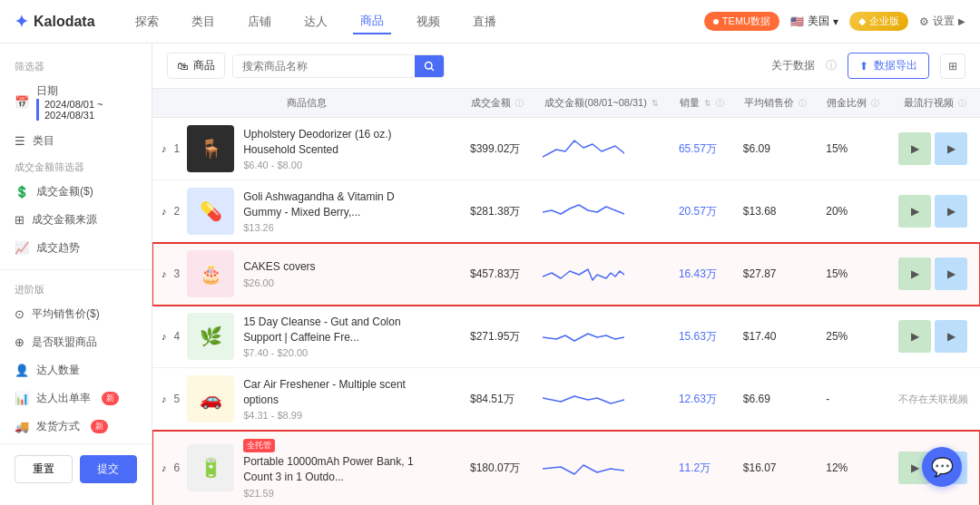  What do you see at coordinates (76, 141) in the screenshot?
I see `sidebar-item-category: ☰ 类目` at bounding box center [76, 141].